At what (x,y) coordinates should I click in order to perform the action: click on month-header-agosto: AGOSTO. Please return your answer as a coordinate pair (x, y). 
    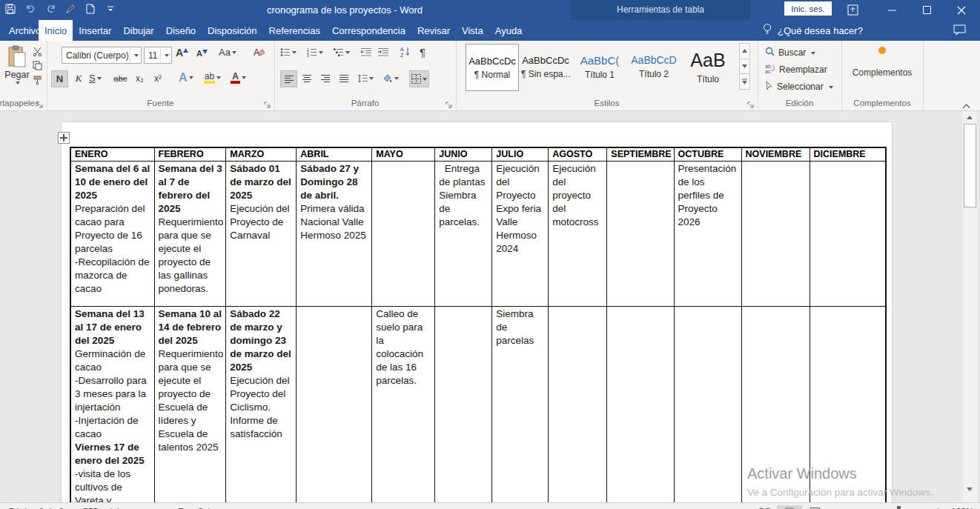
    Looking at the image, I should click on (578, 154).